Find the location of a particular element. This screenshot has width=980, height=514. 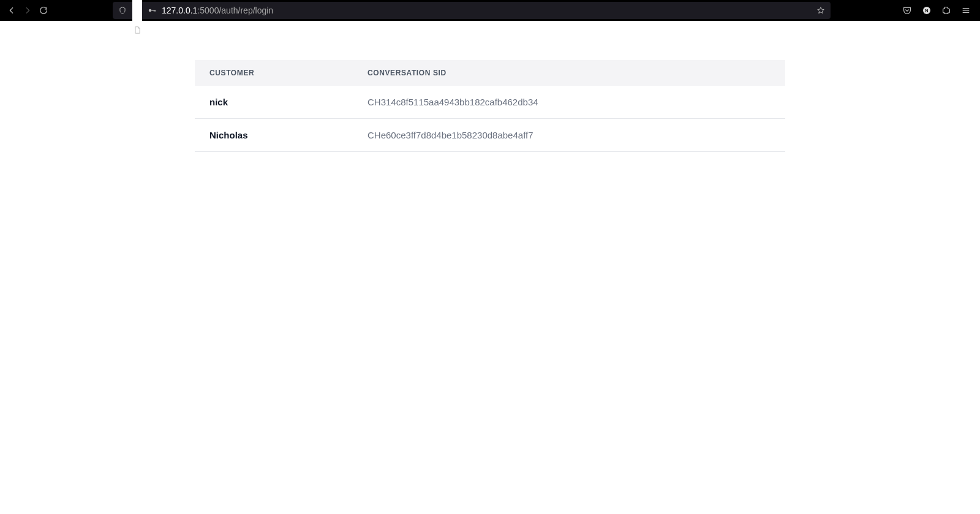

table-row: nick CH314c8f5115aa4943bb182cafb462db34 is located at coordinates (490, 102).